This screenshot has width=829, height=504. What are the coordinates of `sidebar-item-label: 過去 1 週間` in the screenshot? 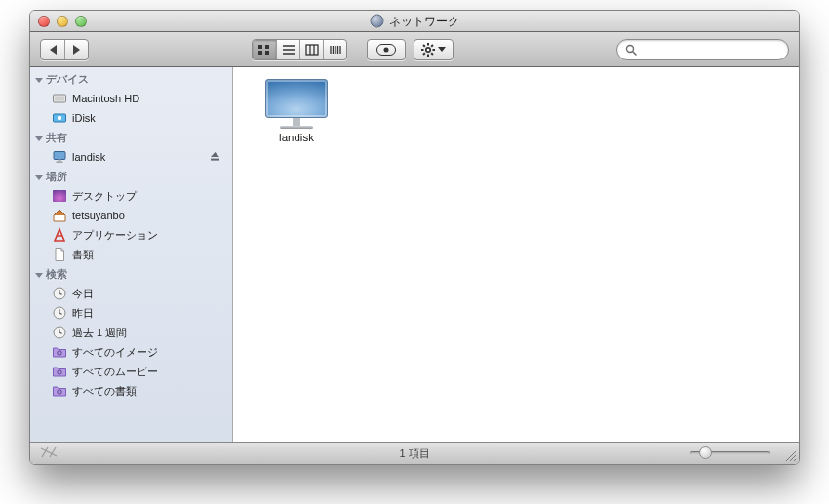 It's located at (149, 333).